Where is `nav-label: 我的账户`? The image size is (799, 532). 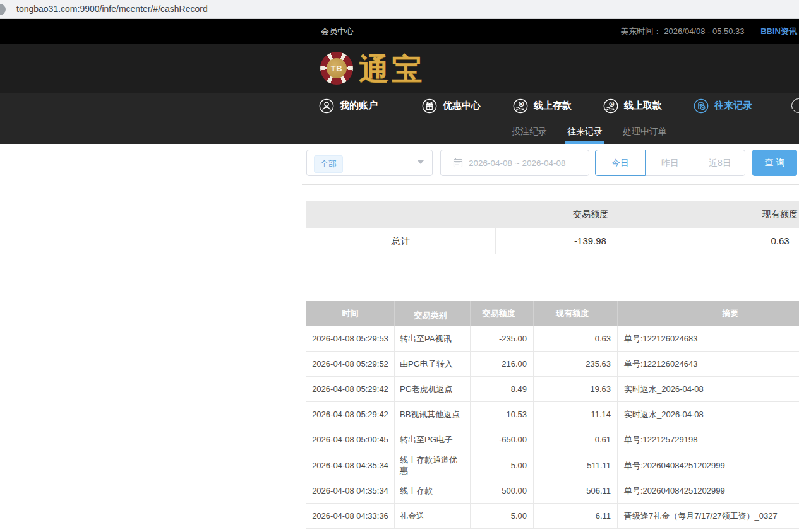 nav-label: 我的账户 is located at coordinates (359, 106).